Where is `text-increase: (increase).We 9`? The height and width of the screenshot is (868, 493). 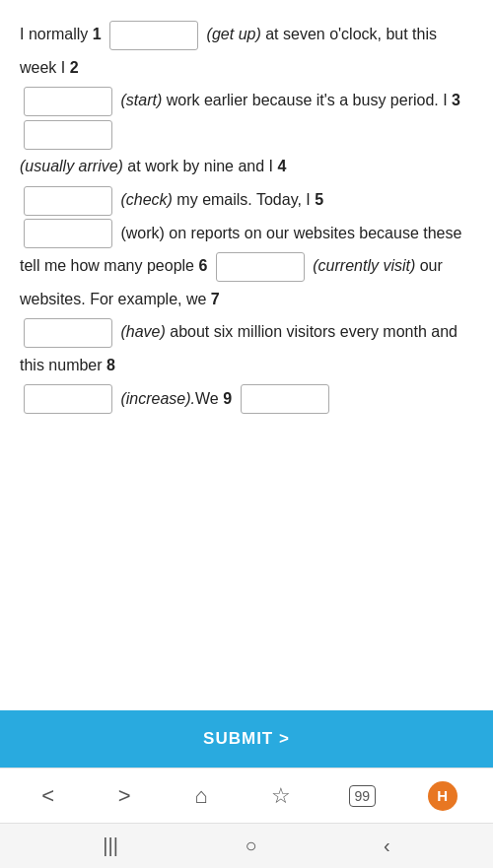 text-increase: (increase).We 9 is located at coordinates (176, 398).